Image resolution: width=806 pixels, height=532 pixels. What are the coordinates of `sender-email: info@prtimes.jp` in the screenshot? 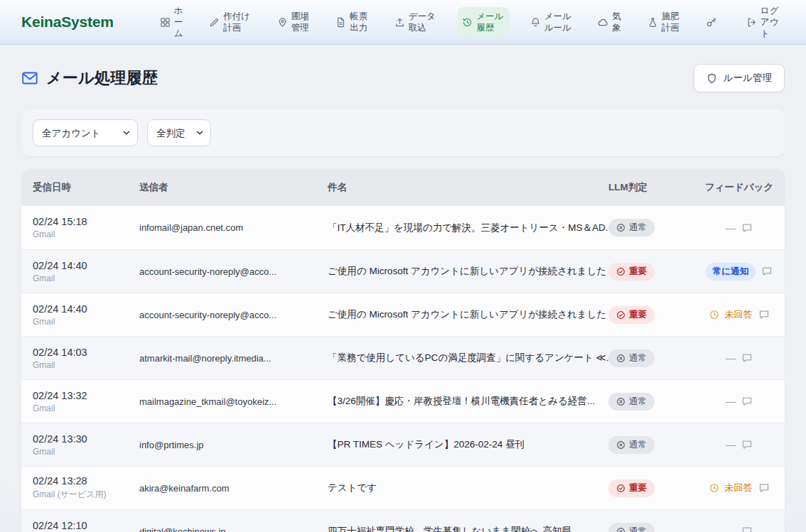 It's located at (233, 445).